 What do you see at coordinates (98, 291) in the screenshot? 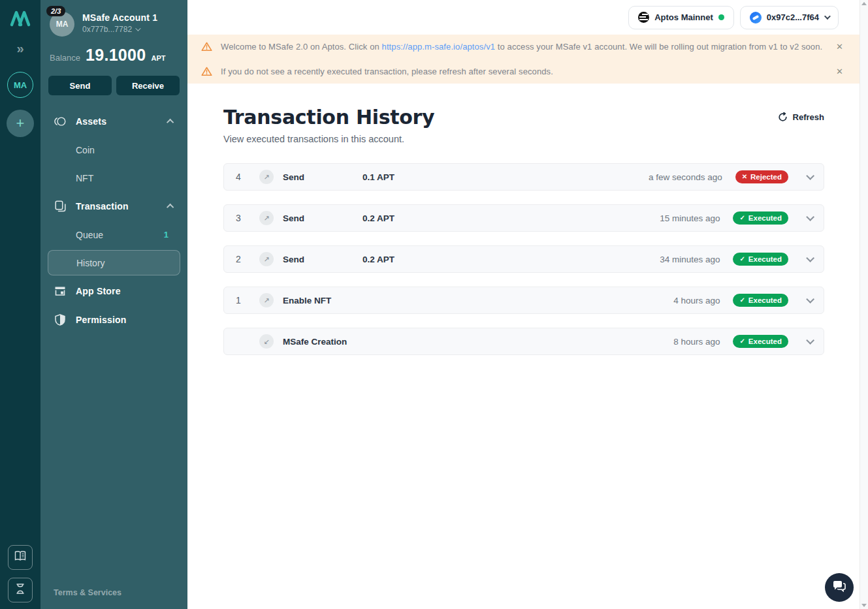
I see `sidebar-item-label: App Store` at bounding box center [98, 291].